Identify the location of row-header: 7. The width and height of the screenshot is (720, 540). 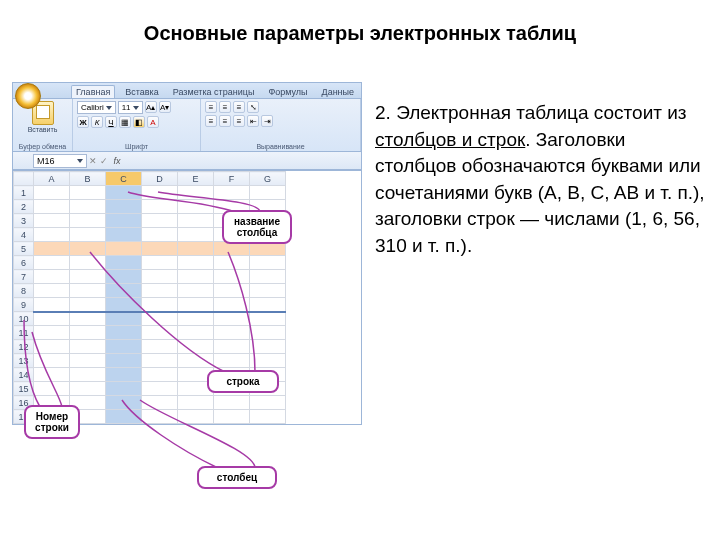
(24, 277).